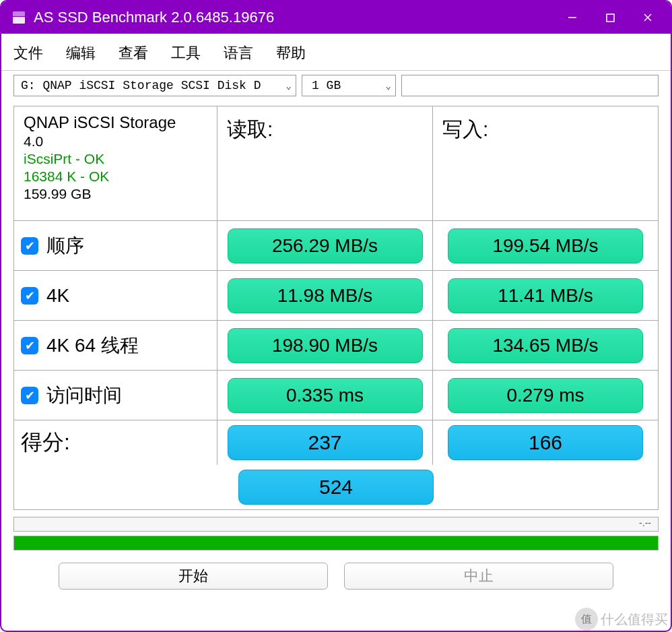  What do you see at coordinates (545, 396) in the screenshot?
I see `access-write-value: 0.279 ms` at bounding box center [545, 396].